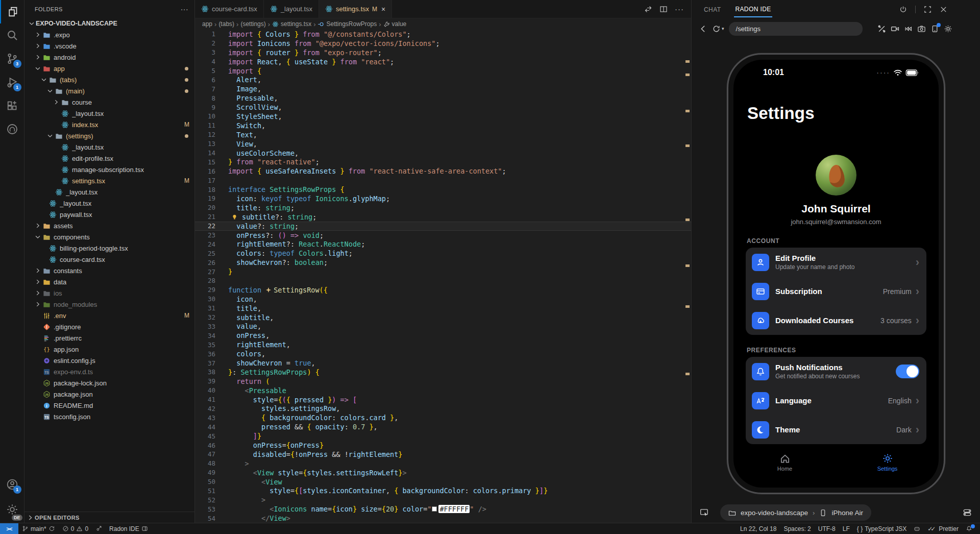 The width and height of the screenshot is (980, 534). What do you see at coordinates (109, 91) in the screenshot?
I see `tree-item--main-: (main)` at bounding box center [109, 91].